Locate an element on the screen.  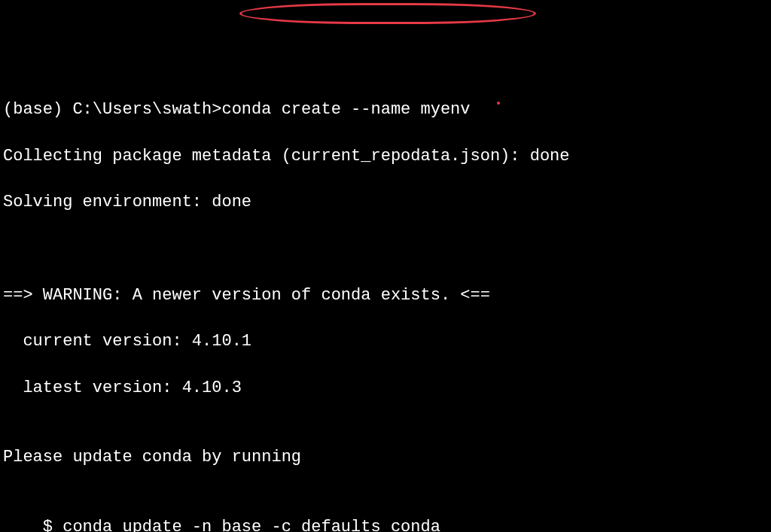
prompt-prefix: (base) C:\Users\swath> is located at coordinates (112, 110).